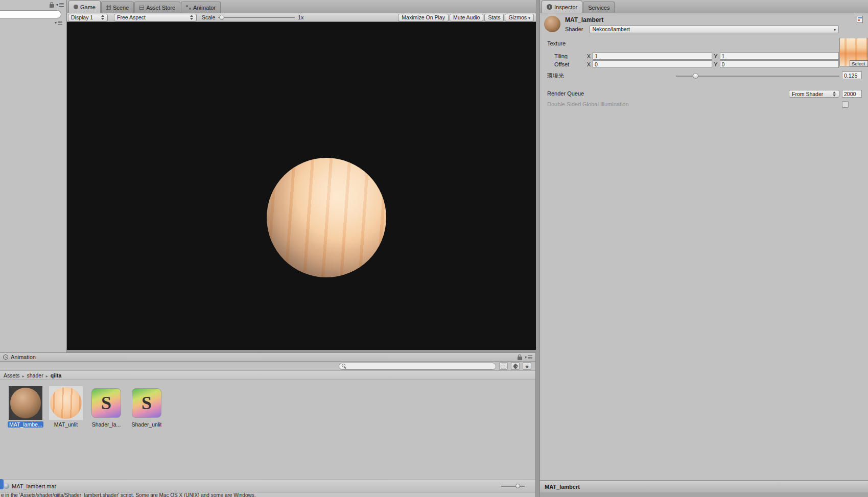 This screenshot has width=868, height=497. What do you see at coordinates (300, 17) in the screenshot?
I see `scale-value: 1x` at bounding box center [300, 17].